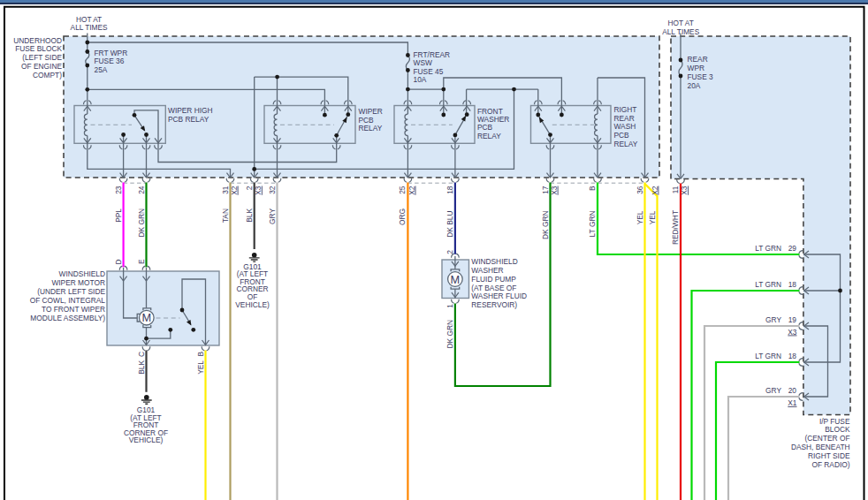 The width and height of the screenshot is (868, 500). I want to click on svg-text: 23, so click(118, 190).